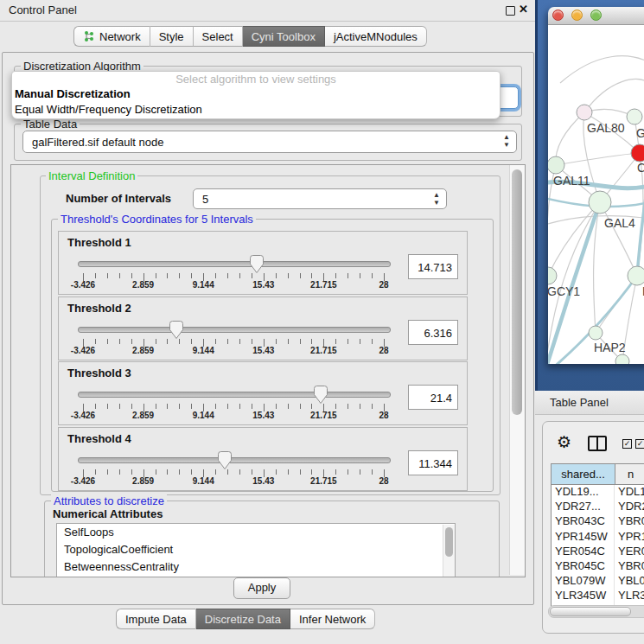  What do you see at coordinates (583, 596) in the screenshot?
I see `table-cell-shared-name: YLR345W` at bounding box center [583, 596].